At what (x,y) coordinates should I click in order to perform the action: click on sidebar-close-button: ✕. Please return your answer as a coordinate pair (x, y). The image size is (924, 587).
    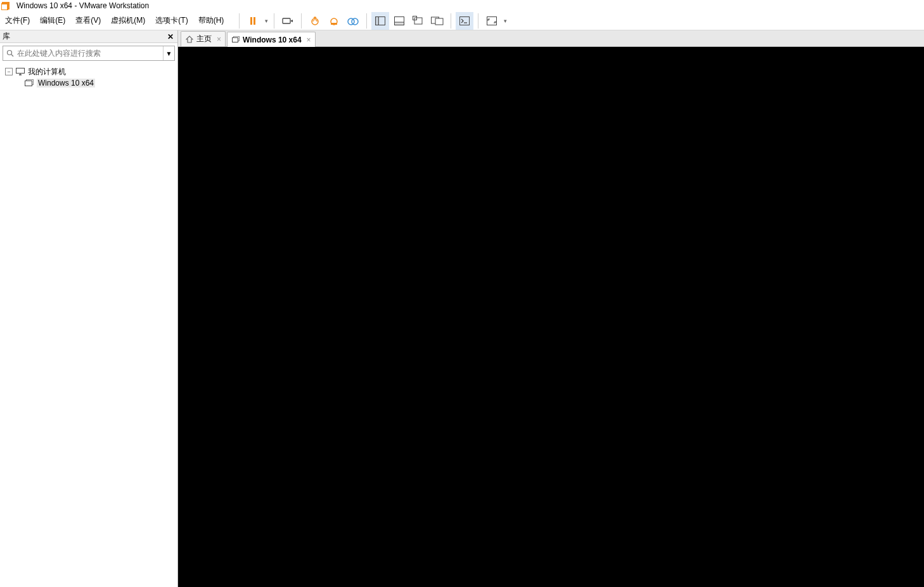
    Looking at the image, I should click on (170, 37).